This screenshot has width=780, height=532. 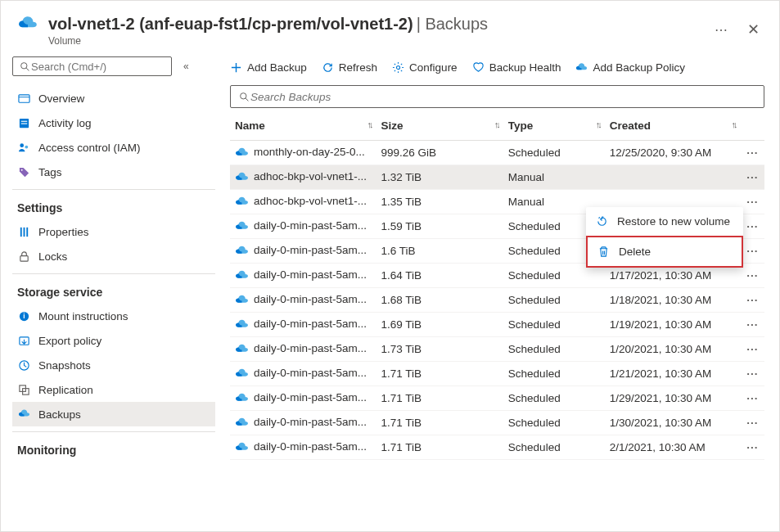 I want to click on sidebar-item-activity: Activity log, so click(x=114, y=123).